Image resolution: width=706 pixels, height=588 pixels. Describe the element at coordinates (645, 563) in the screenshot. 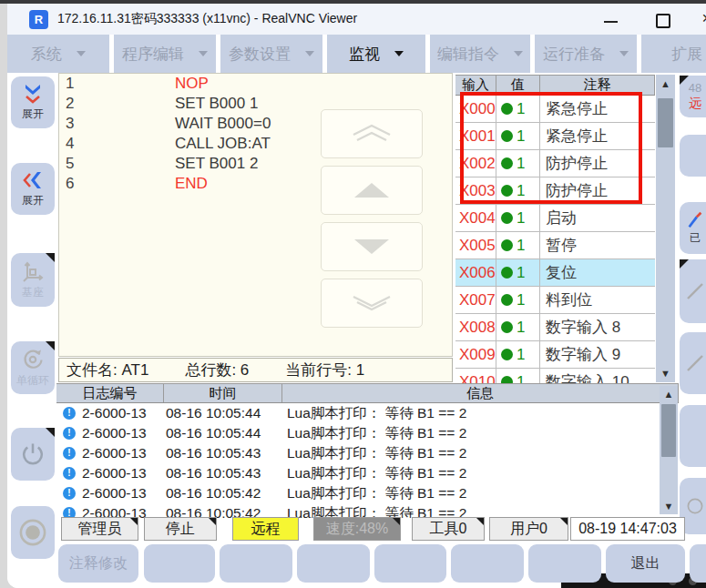

I see `exit-button: 退出` at that location.